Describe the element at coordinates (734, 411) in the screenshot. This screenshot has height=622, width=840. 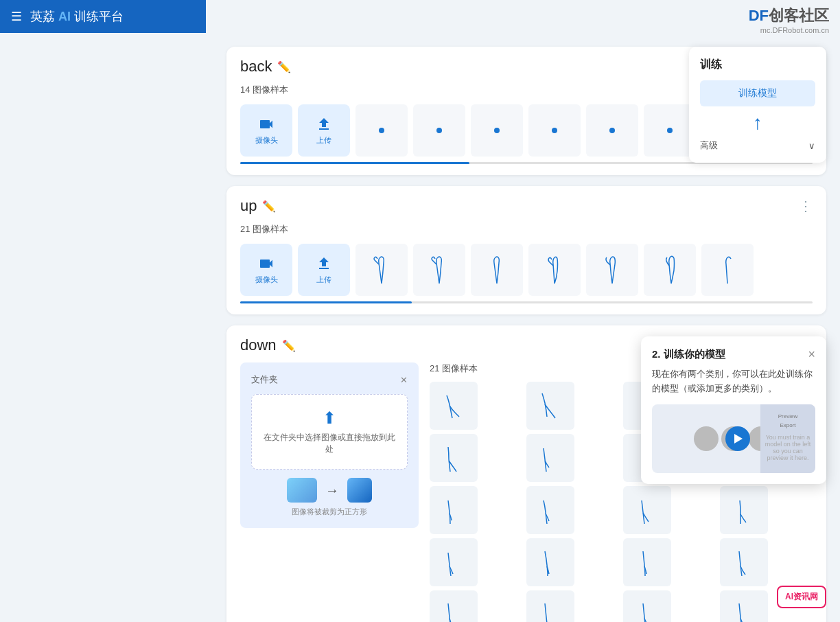
I see `tooltip-popup: 2. 训练你的模型 × 现在你有两个类别，你可以在此处训练你的模型（或添加更多的…` at that location.